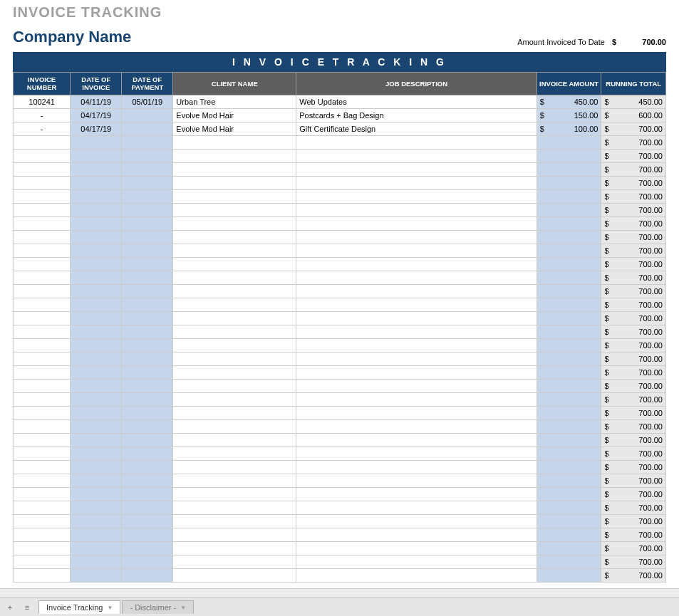 Image resolution: width=679 pixels, height=616 pixels. I want to click on table-cell: $600.00, so click(634, 115).